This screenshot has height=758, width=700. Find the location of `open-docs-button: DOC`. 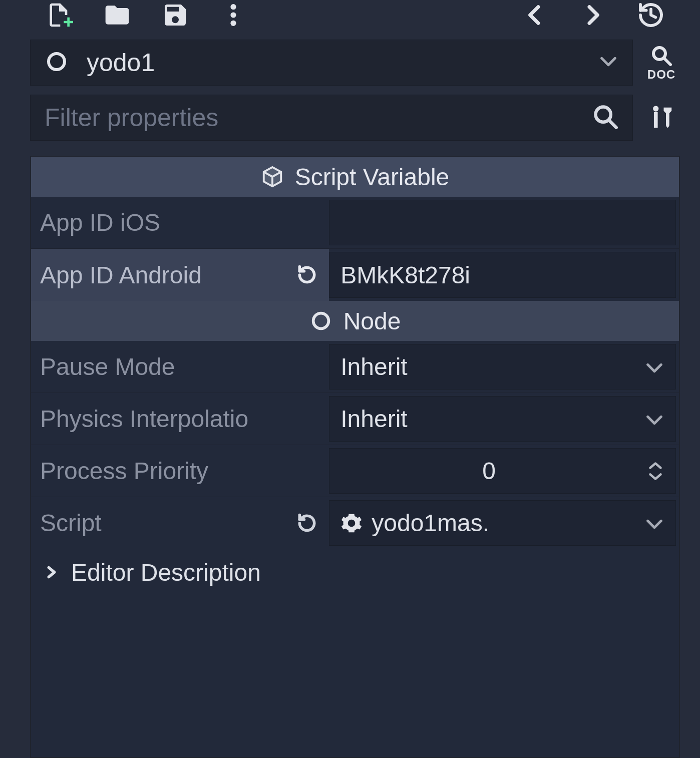

open-docs-button: DOC is located at coordinates (661, 63).